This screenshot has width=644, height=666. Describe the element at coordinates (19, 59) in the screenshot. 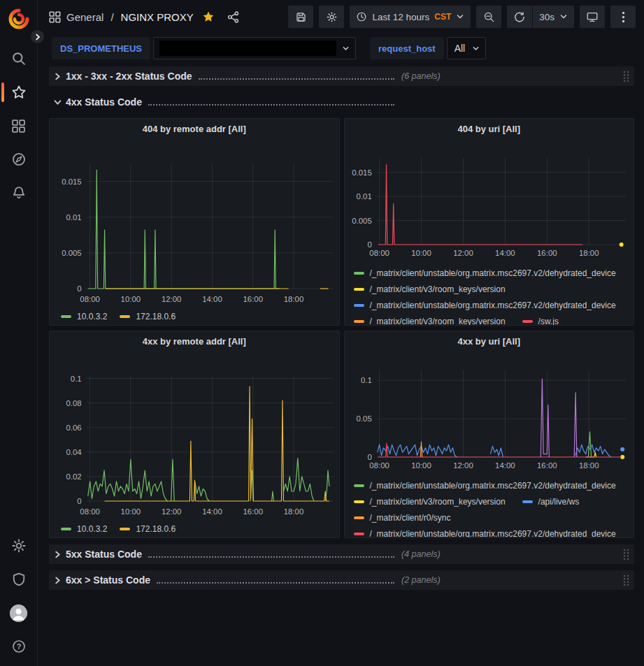

I see `search-icon` at that location.